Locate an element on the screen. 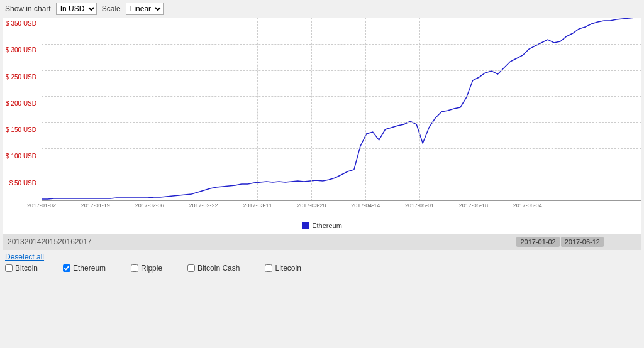 This screenshot has height=348, width=644. x-label-3: 2017-02-06 is located at coordinates (150, 205).